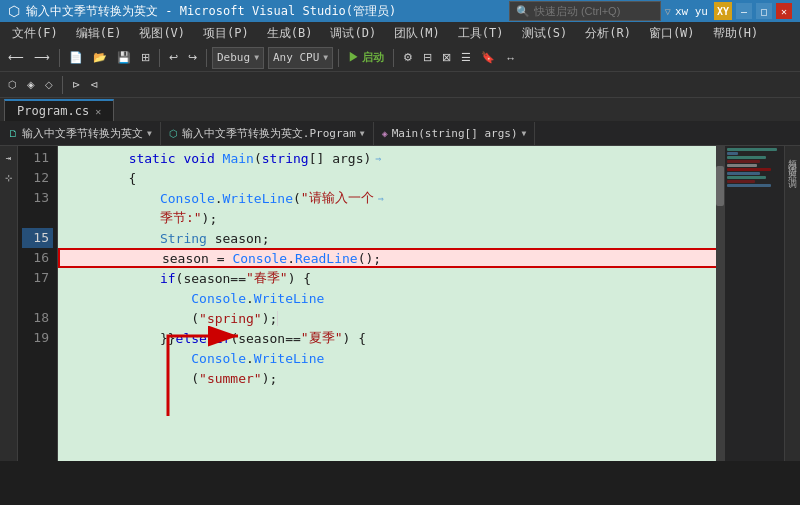 The image size is (800, 505). Describe the element at coordinates (82, 134) in the screenshot. I see `nav-project-label: 输入中文季节转换为英文` at that location.